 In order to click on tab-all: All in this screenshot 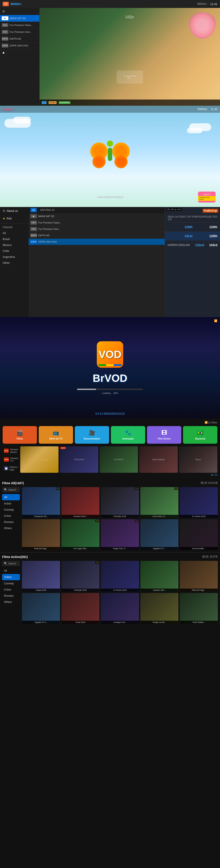, I will do `click(34, 210)`.